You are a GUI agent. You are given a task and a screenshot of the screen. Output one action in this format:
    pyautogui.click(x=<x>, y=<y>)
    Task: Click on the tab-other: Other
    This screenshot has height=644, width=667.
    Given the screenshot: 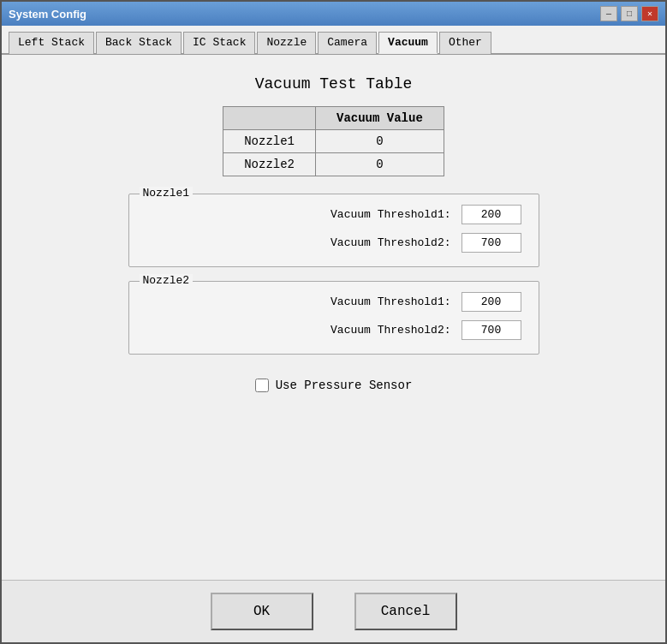 What is the action you would take?
    pyautogui.click(x=466, y=43)
    